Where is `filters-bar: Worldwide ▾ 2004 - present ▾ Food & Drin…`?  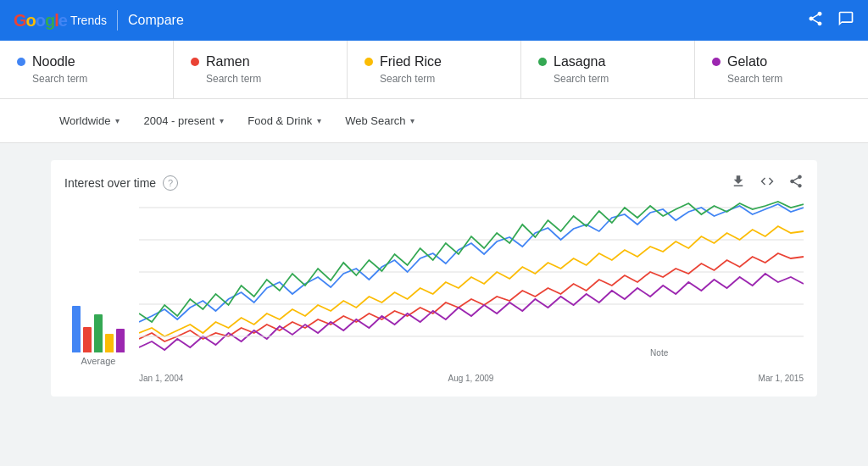
filters-bar: Worldwide ▾ 2004 - present ▾ Food & Drin… is located at coordinates (434, 121).